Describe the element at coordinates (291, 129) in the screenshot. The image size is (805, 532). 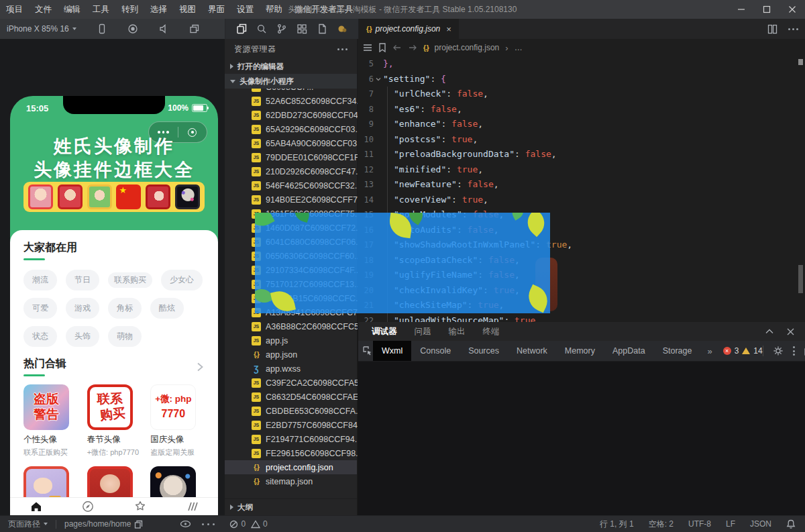
I see `file-row: 65A29296C6098CCF03...` at that location.